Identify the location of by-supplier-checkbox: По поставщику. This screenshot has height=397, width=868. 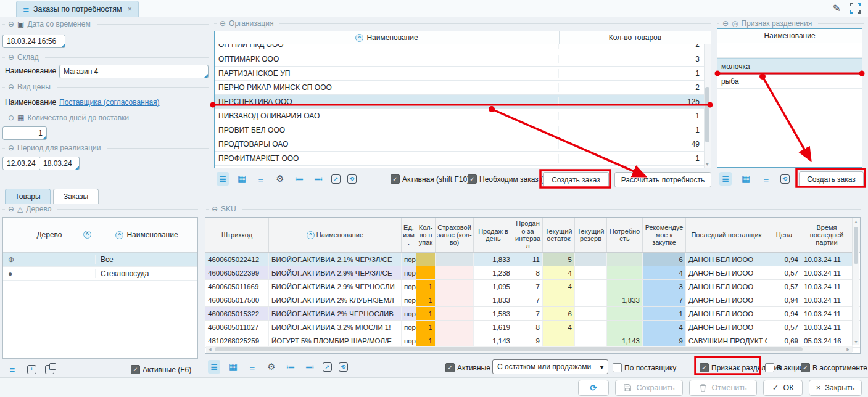
(644, 367).